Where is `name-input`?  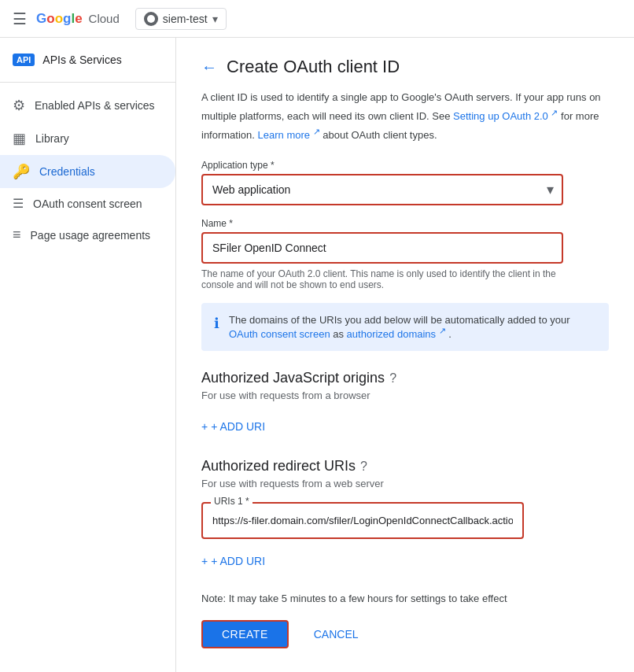
name-input is located at coordinates (382, 248).